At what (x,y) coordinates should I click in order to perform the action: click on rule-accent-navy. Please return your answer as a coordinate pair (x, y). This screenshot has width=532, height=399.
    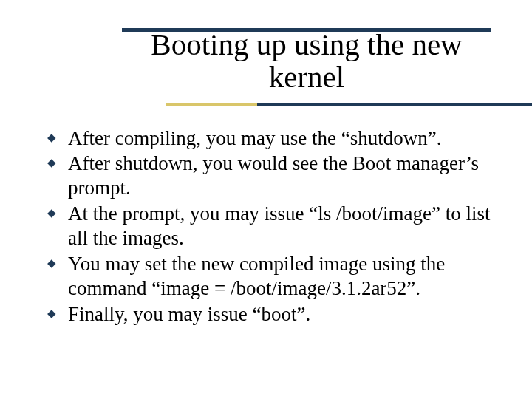
    Looking at the image, I should click on (395, 105).